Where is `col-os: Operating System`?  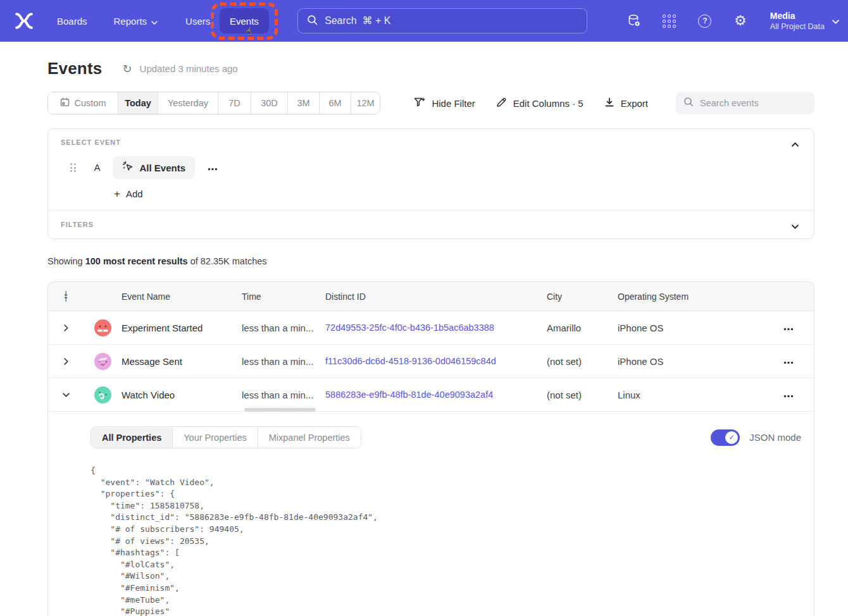
col-os: Operating System is located at coordinates (681, 297).